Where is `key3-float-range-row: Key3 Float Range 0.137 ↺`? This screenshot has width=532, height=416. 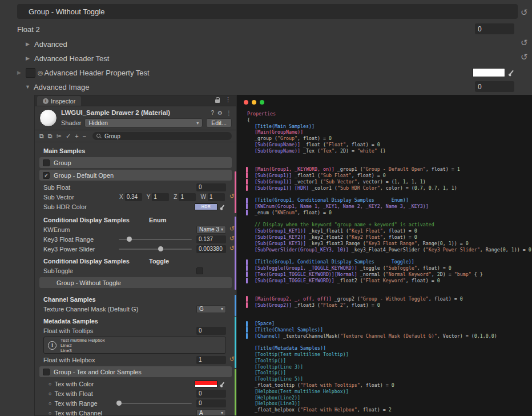 key3-float-range-row: Key3 Float Range 0.137 ↺ is located at coordinates (136, 239).